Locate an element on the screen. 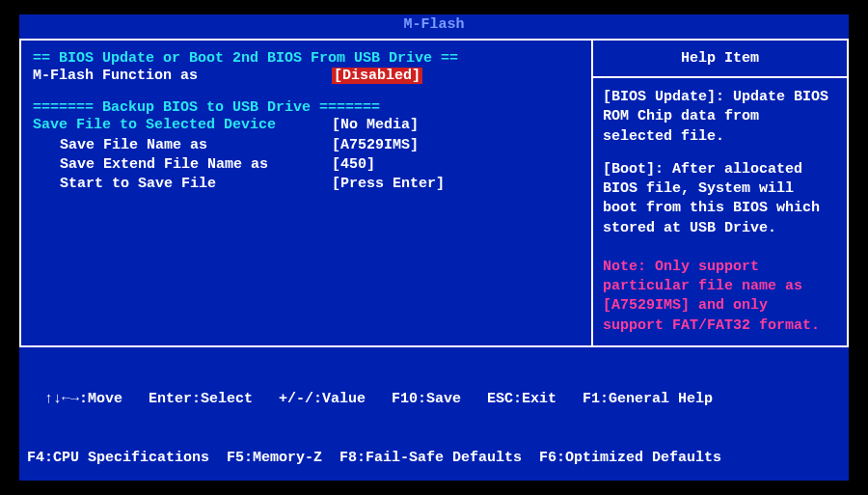  help-note: Note: Only support particular file name … is located at coordinates (719, 297).